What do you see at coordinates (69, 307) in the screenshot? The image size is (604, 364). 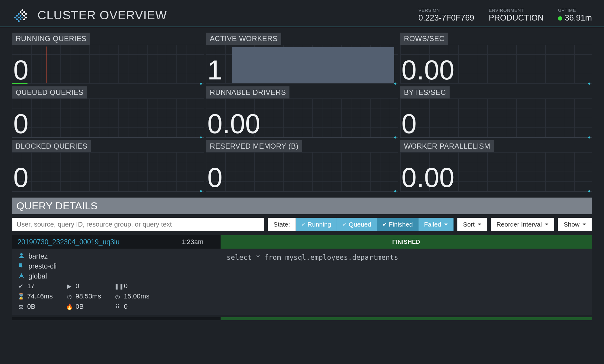 I see `fire-icon: 🔥` at bounding box center [69, 307].